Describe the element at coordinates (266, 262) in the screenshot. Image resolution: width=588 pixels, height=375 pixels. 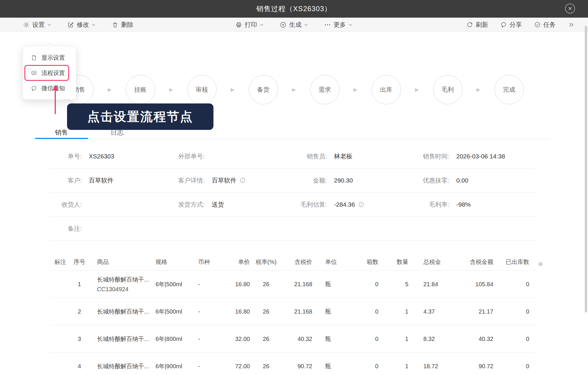
I see `column-header: 税率(%)` at that location.